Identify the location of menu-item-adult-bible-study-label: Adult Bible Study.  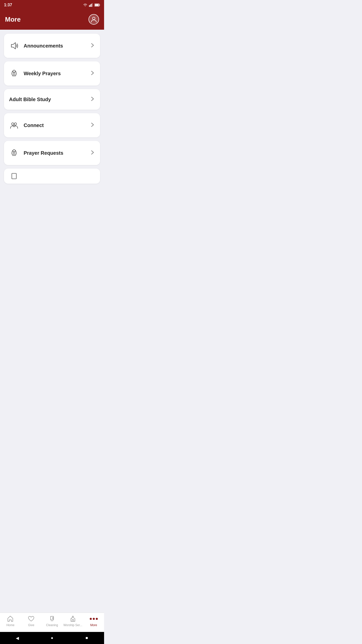
(30, 100).